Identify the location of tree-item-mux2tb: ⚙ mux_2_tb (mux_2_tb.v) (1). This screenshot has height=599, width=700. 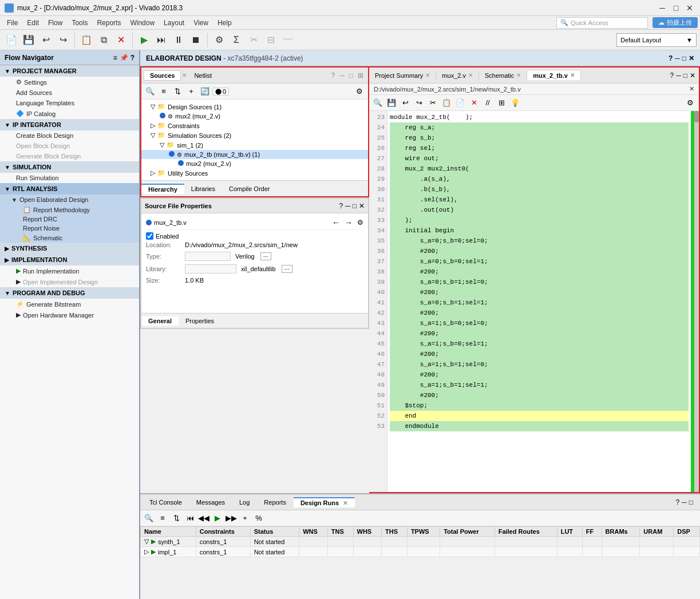
(255, 154).